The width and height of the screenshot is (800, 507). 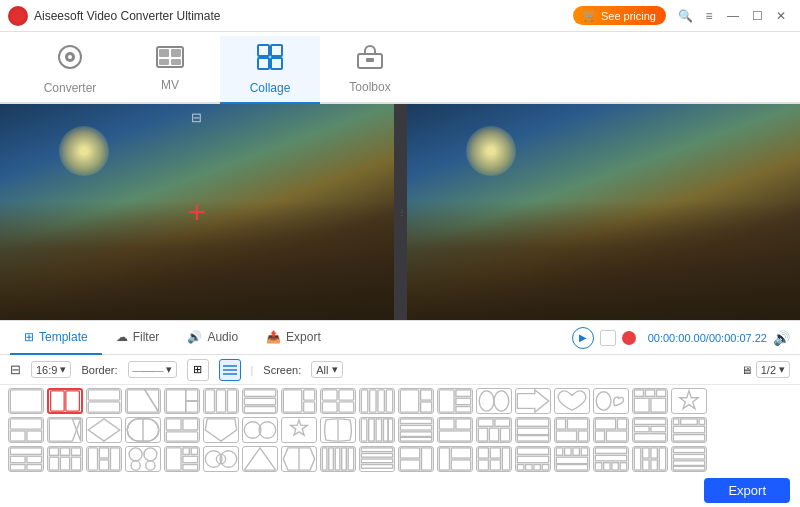 What do you see at coordinates (781, 16) in the screenshot?
I see `close-button: ✕` at bounding box center [781, 16].